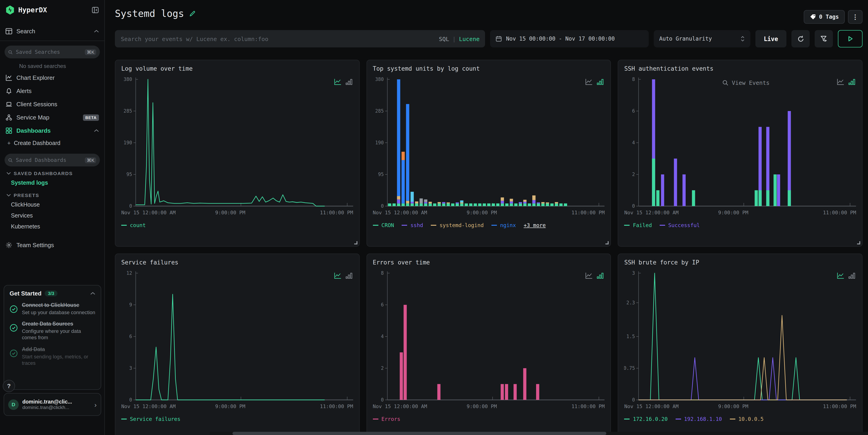 The width and height of the screenshot is (868, 435). I want to click on user-email: dominic.tran@clickh..., so click(47, 407).